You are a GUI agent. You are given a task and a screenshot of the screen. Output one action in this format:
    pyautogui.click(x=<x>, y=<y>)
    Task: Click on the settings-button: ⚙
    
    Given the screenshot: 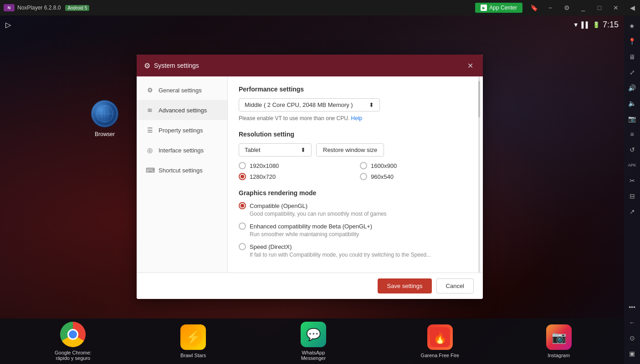 What is the action you would take?
    pyautogui.click(x=567, y=8)
    